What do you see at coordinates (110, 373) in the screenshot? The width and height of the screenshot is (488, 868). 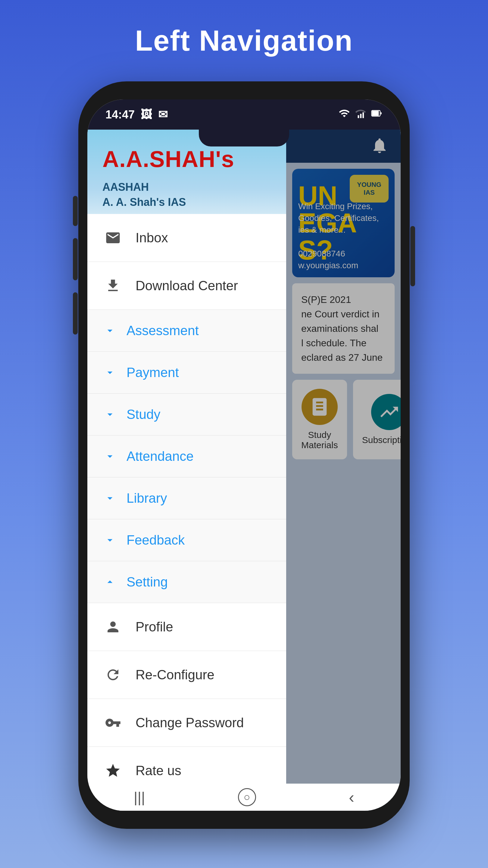 I see `chevron-down-payment-icon` at bounding box center [110, 373].